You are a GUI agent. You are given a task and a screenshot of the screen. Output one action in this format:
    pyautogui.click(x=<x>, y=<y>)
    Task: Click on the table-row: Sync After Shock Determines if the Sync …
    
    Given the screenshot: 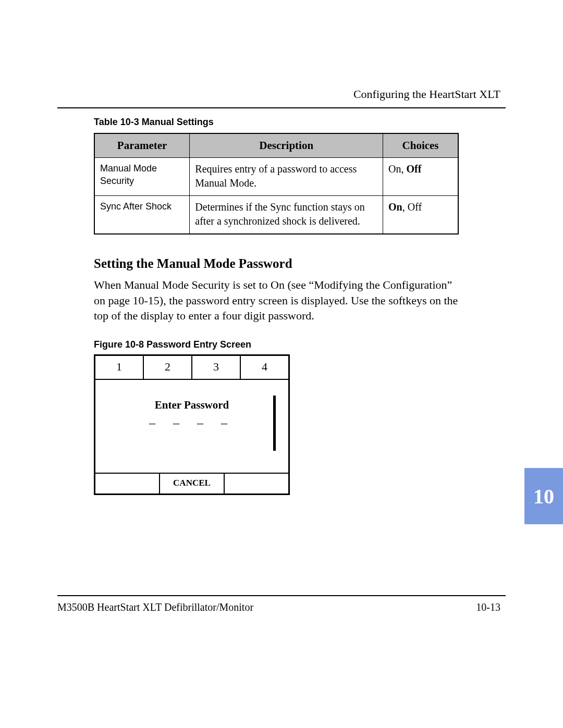 What is the action you would take?
    pyautogui.click(x=276, y=215)
    